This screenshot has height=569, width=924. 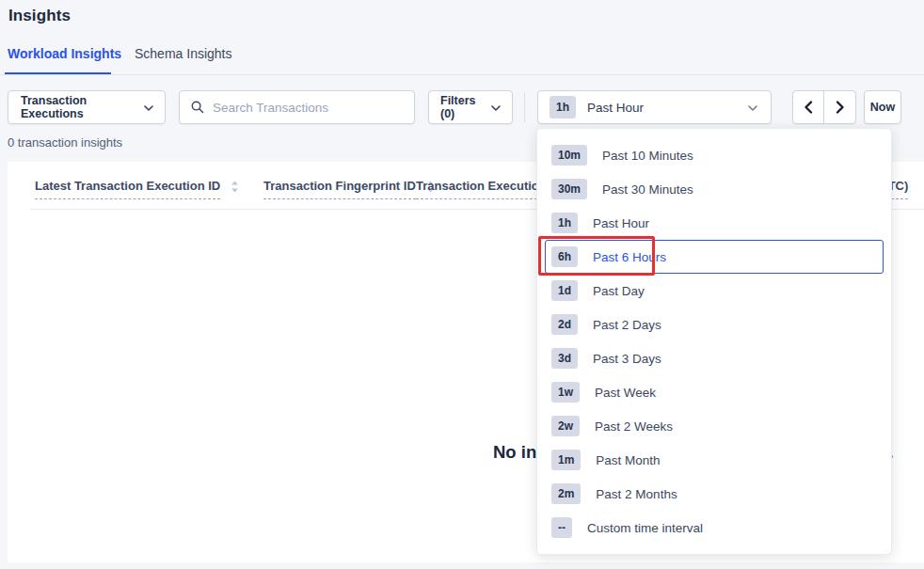 I want to click on time-option-badge: 1m, so click(x=566, y=460).